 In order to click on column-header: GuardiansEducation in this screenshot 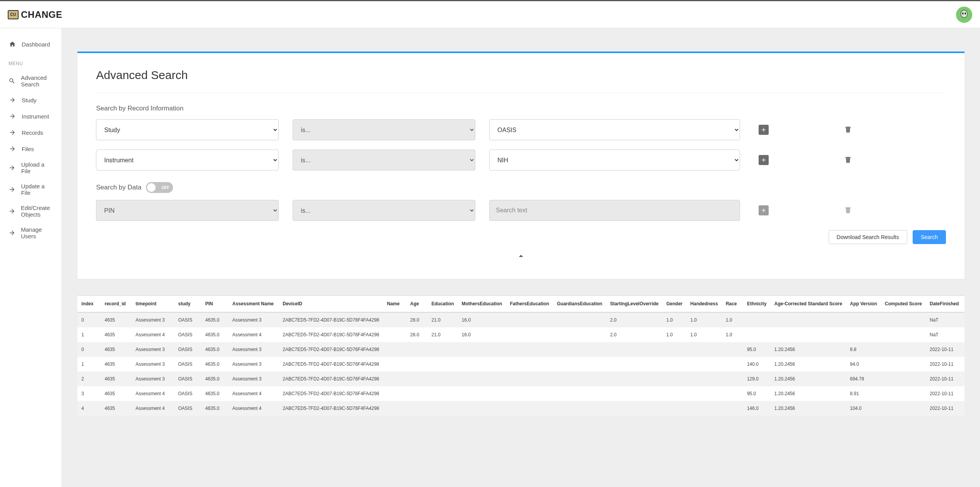, I will do `click(580, 304)`.